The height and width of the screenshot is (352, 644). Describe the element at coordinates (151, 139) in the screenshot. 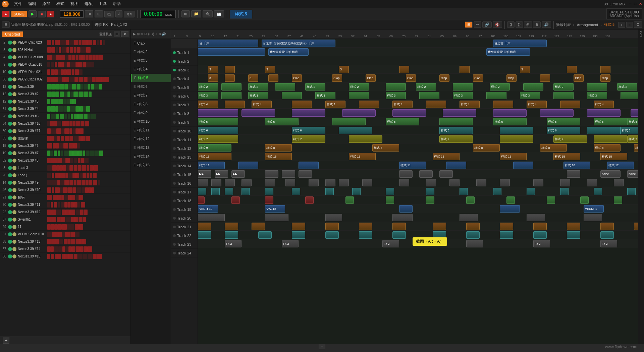

I see `pattern-item: E样式 12` at that location.